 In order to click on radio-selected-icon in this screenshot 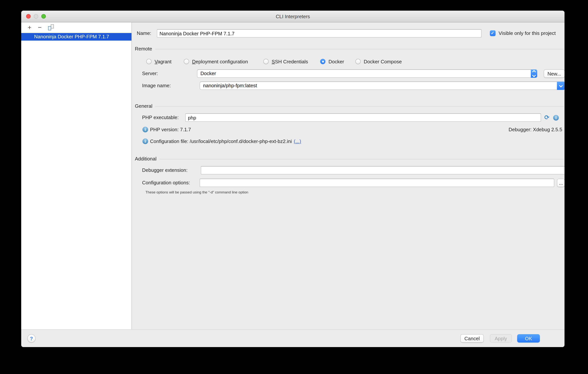, I will do `click(323, 62)`.